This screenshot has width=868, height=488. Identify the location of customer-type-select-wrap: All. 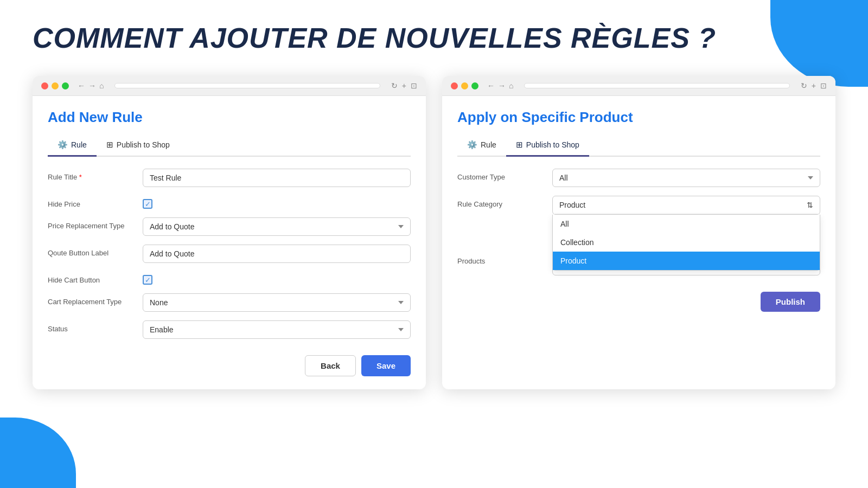
(686, 178).